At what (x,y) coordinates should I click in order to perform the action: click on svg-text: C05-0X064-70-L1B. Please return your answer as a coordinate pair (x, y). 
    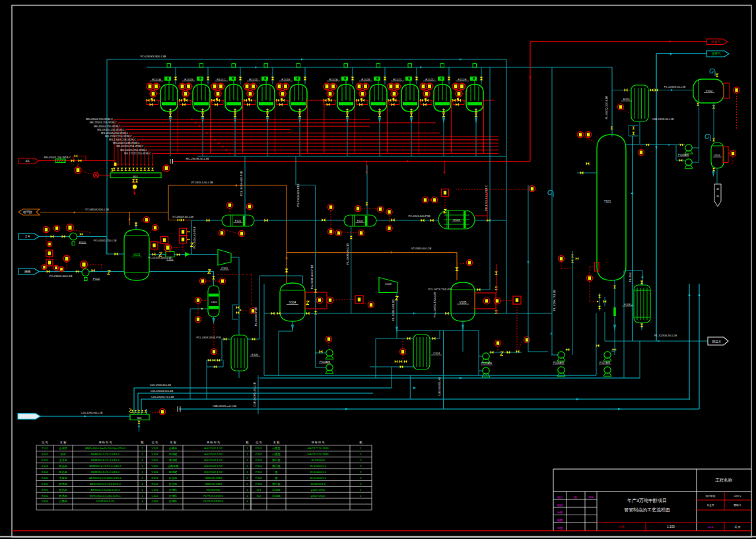
    Looking at the image, I should click on (162, 397).